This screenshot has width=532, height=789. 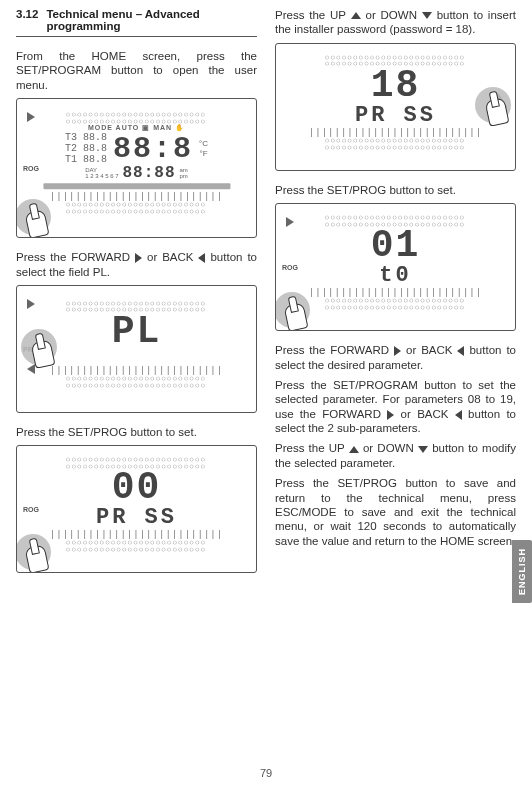 I want to click on big-01: 01, so click(x=396, y=246).